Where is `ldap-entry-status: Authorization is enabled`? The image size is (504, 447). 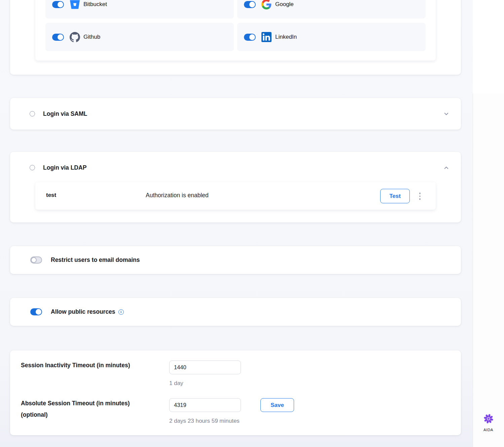 ldap-entry-status: Authorization is enabled is located at coordinates (177, 195).